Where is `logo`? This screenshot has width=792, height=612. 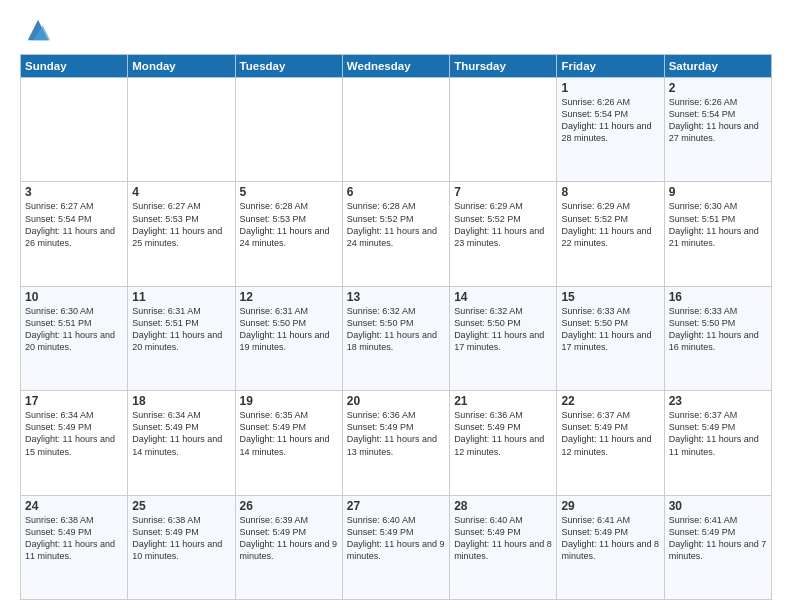 logo is located at coordinates (36, 30).